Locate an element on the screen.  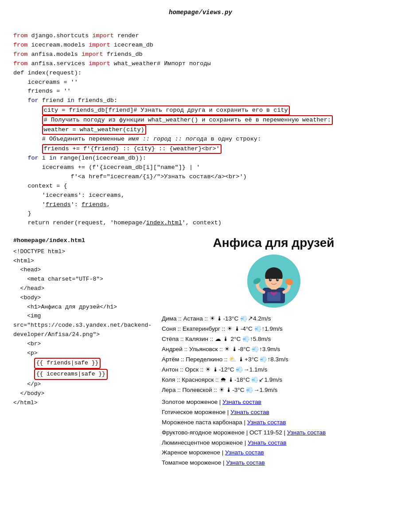
list-item: Коля :: Красноярск :: 🌧 🌡-18°C 💨↙1.9m/s is located at coordinates (225, 380).